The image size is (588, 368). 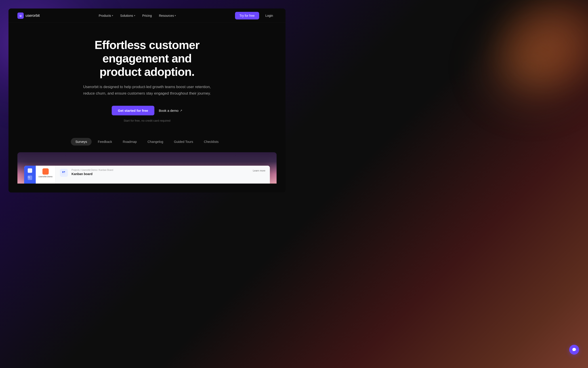 I want to click on tab-feedback: Feedback, so click(x=105, y=142).